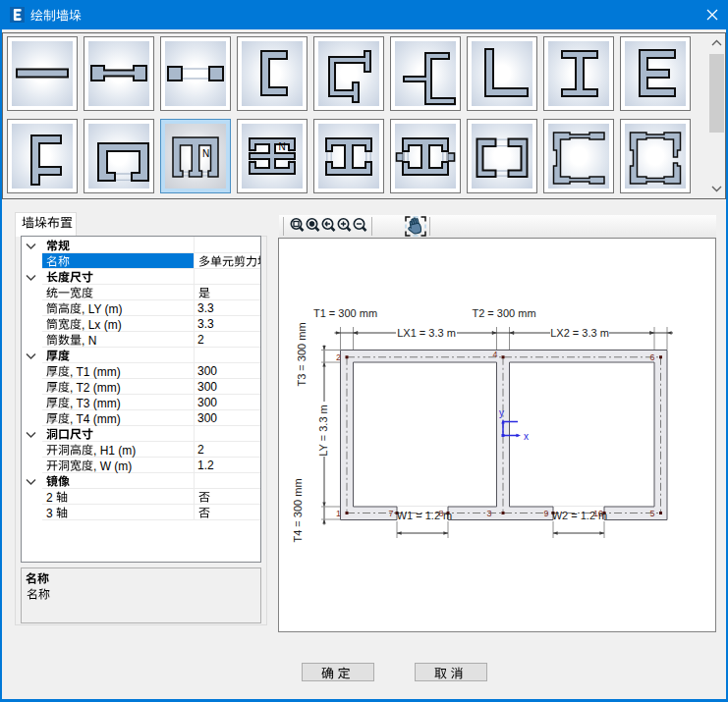 This screenshot has height=702, width=728. I want to click on svg-text: 4, so click(495, 354).